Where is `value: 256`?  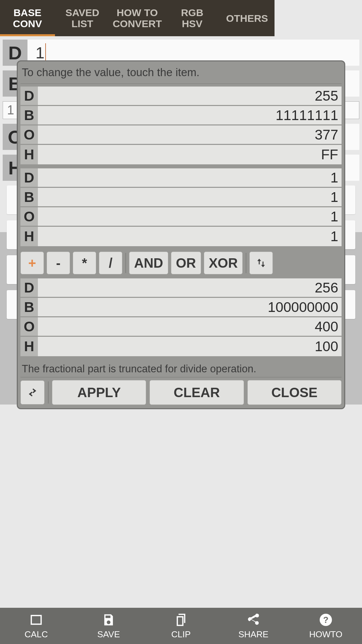
value: 256 is located at coordinates (156, 288).